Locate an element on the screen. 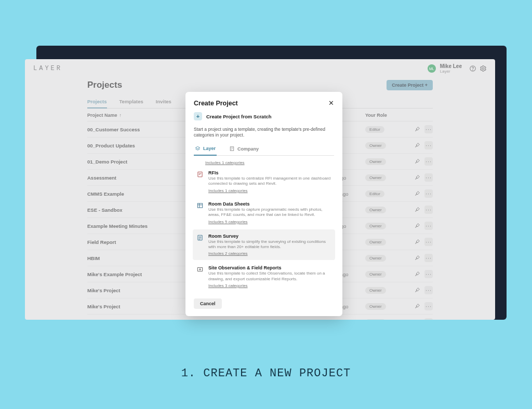 Image resolution: width=532 pixels, height=409 pixels. scratch-label: Create Project from Scratch is located at coordinates (239, 116).